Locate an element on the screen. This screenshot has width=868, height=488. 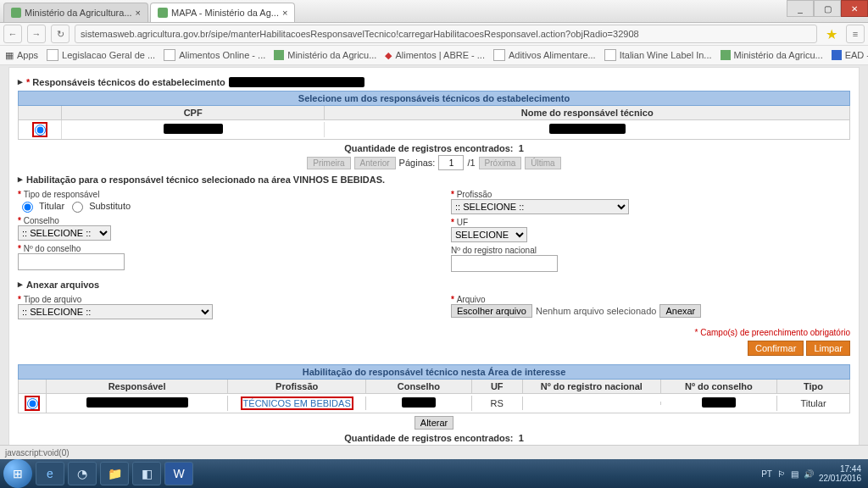
tray-date: 22/01/2016 is located at coordinates (840, 478).